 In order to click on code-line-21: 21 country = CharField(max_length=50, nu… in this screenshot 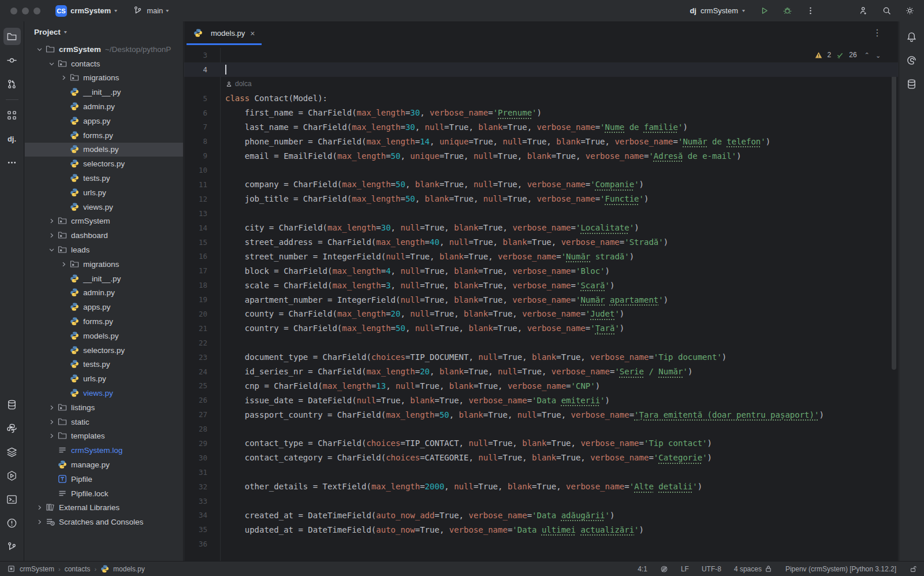, I will do `click(541, 328)`.